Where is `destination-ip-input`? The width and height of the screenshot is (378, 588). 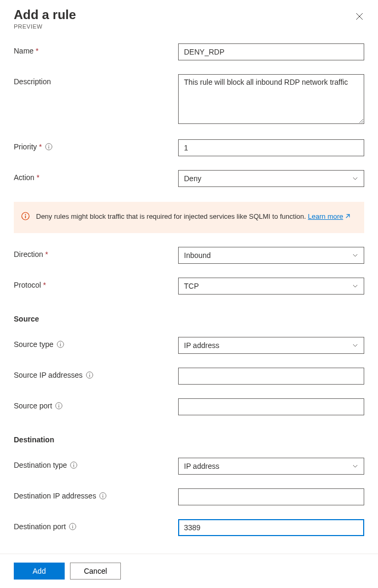 destination-ip-input is located at coordinates (271, 497).